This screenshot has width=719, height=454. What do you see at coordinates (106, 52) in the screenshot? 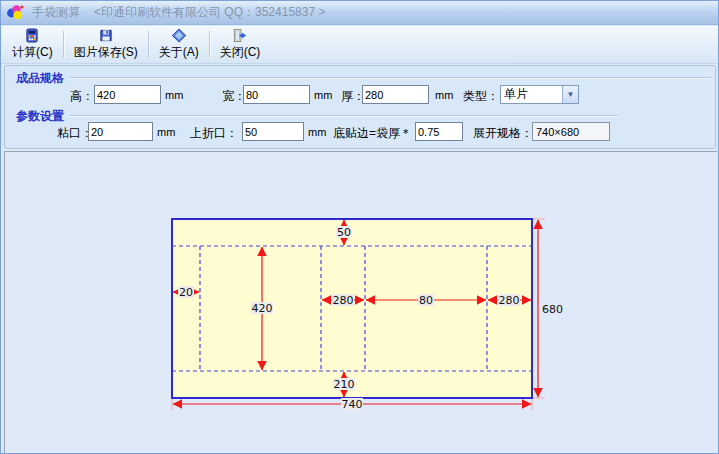
I see `save-image-button-label: 图片保存(S)` at bounding box center [106, 52].